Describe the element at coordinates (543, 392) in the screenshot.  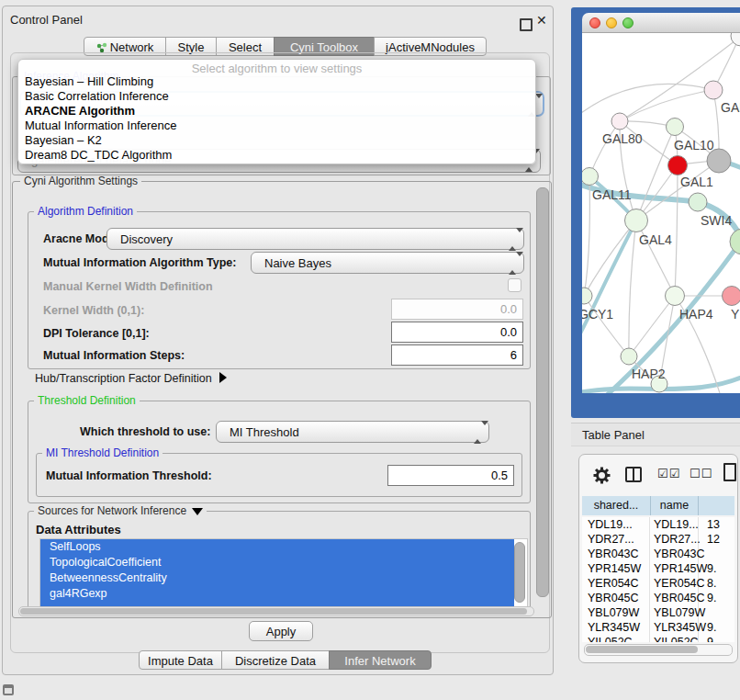
I see `settings-vertical-scrollbar` at that location.